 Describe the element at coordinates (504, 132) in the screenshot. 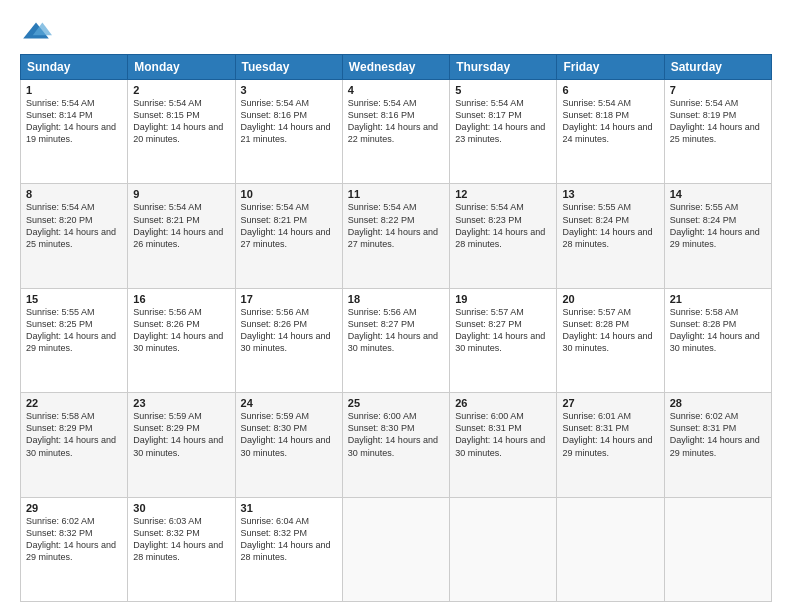

I see `calendar-cell: 5 Sunrise: 5:54 AMSunset: 8:17 PMDayligh…` at that location.